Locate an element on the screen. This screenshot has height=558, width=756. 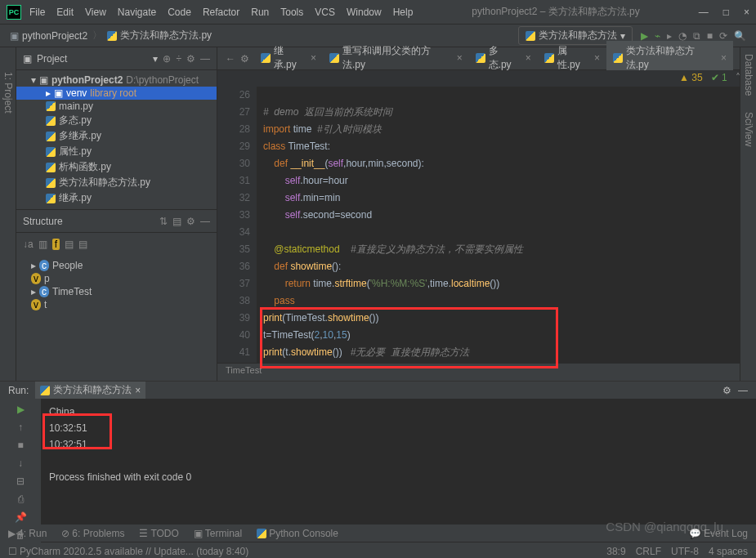
profile-button: ◔ is located at coordinates (682, 36).